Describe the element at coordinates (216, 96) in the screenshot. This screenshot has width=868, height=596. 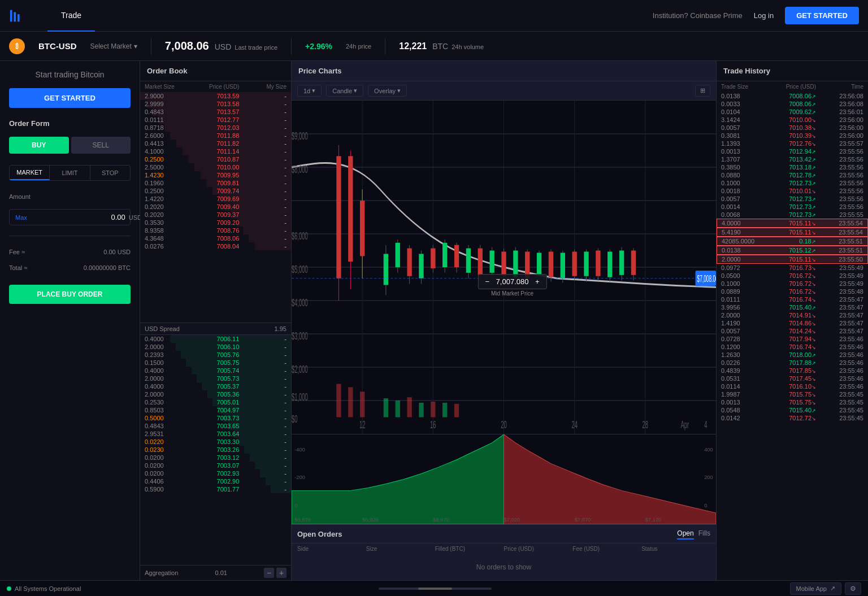
I see `ob-ask-price: 7013.59` at that location.